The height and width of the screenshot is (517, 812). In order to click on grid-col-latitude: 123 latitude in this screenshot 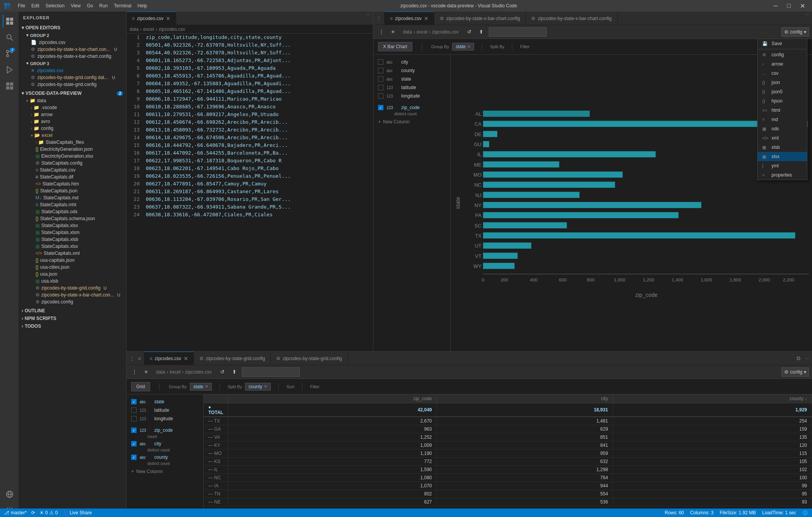, I will do `click(165, 410)`.